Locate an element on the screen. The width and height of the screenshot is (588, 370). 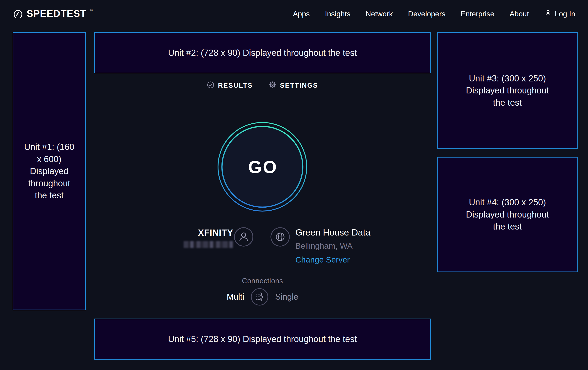
server-info: Green House Data Bellingham, WA Change S… is located at coordinates (333, 246).